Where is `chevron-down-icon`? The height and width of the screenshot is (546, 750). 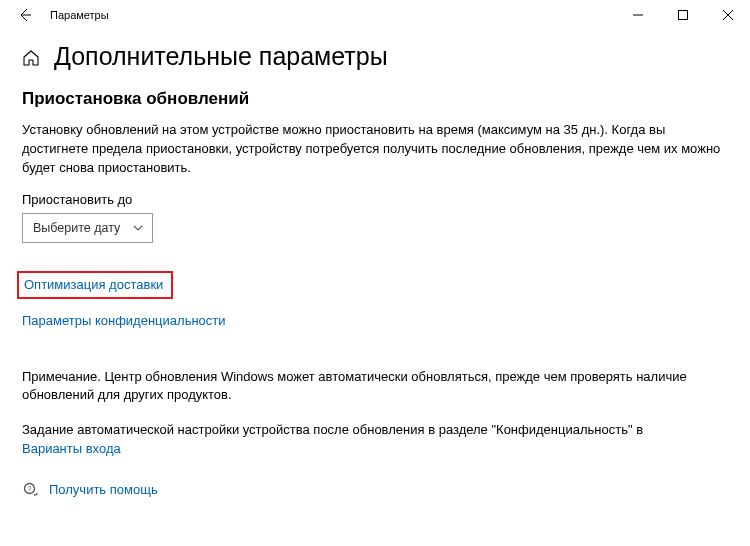
chevron-down-icon is located at coordinates (138, 228).